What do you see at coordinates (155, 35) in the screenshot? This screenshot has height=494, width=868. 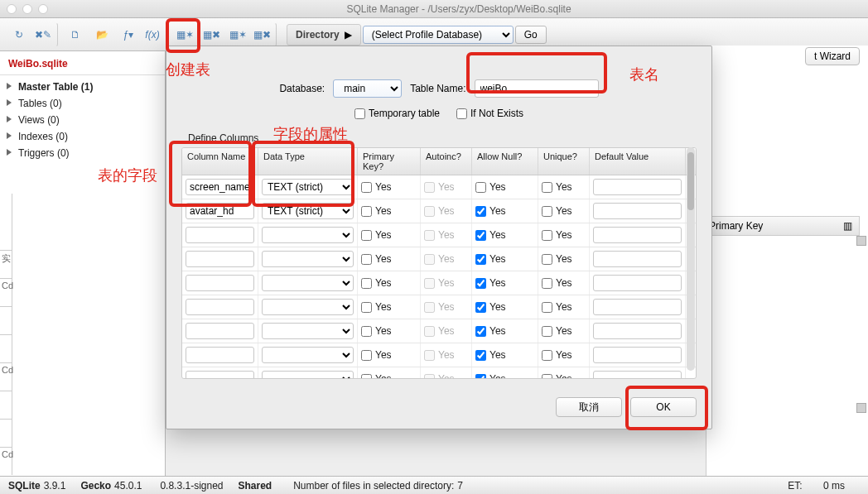 I see `fx-button: f(x)` at bounding box center [155, 35].